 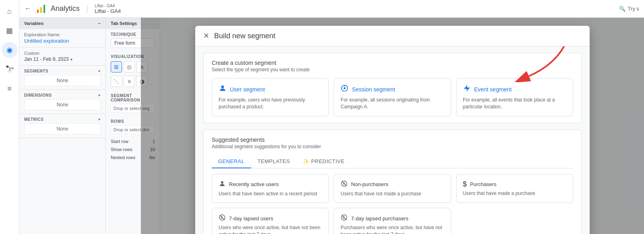 What do you see at coordinates (65, 9) in the screenshot?
I see `app-name: Analytics` at bounding box center [65, 9].